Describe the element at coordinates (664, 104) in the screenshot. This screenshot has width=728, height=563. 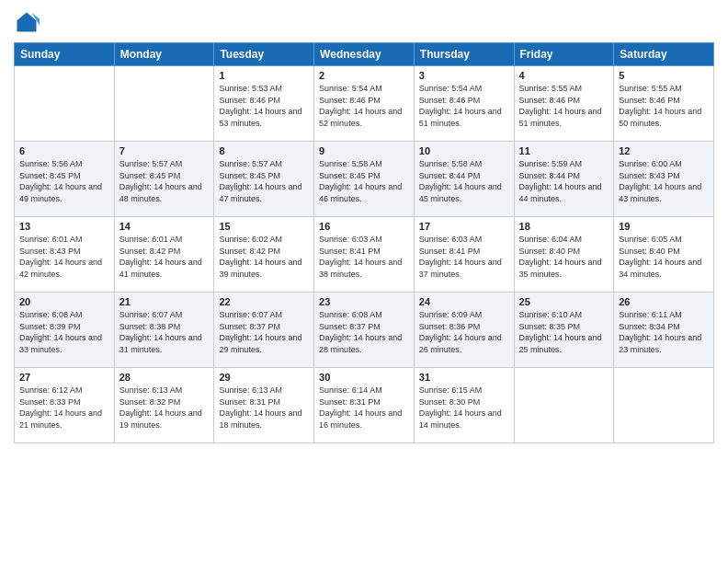
I see `calendar-cell: 5Sunrise: 5:55 AMSunset: 8:46 PMDaylight…` at that location.